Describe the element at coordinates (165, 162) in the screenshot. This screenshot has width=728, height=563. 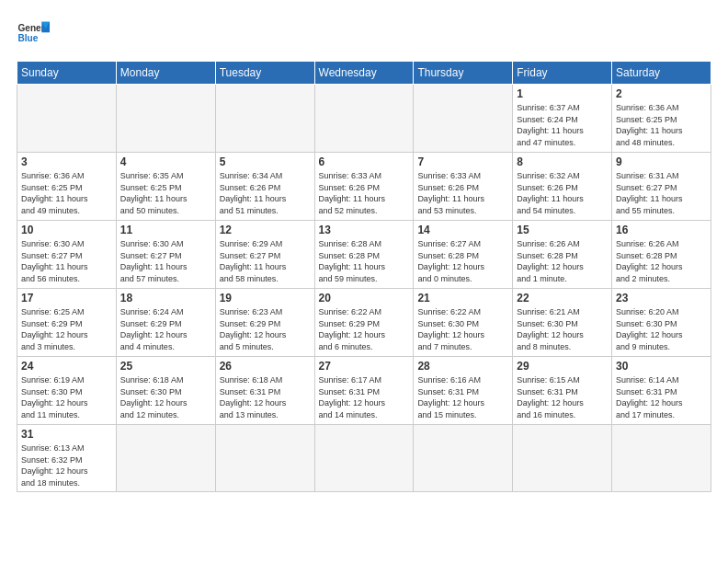
I see `day-number: 4` at that location.